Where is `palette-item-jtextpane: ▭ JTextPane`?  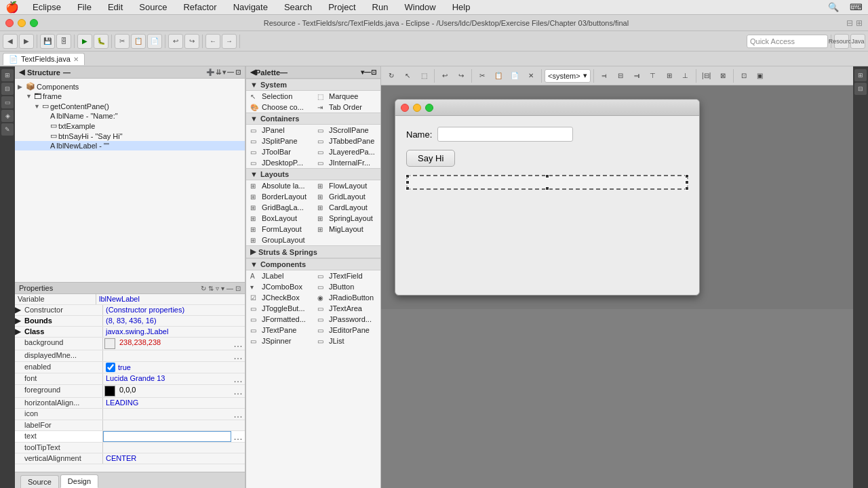
palette-item-jtextpane: ▭ JTextPane is located at coordinates (279, 330).